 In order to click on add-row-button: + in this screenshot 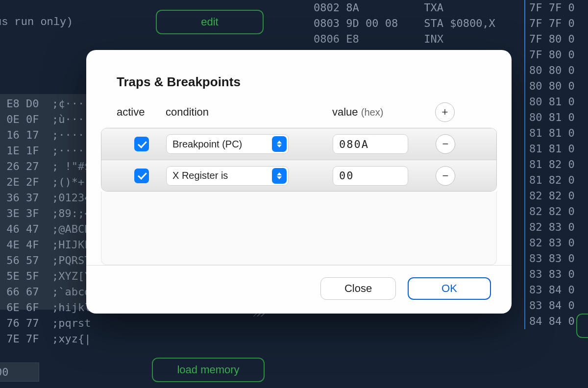, I will do `click(445, 112)`.